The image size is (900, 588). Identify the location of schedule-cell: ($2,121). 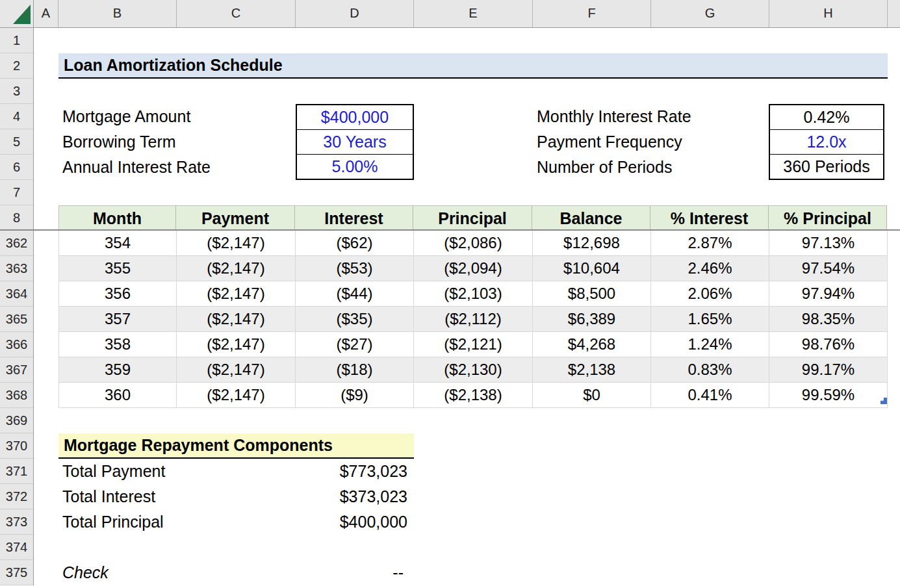
(473, 344).